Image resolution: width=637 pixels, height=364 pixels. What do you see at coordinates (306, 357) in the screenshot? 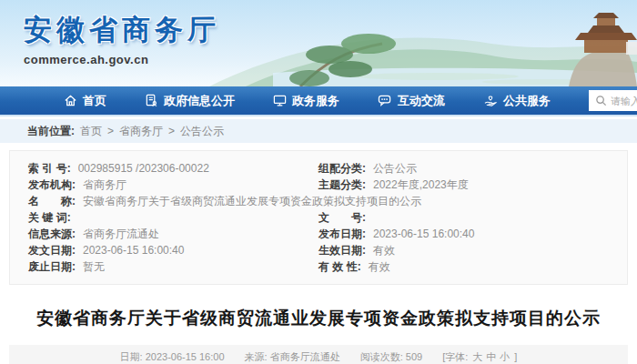
I see `article-source-value: 省商务厅流通处` at bounding box center [306, 357].